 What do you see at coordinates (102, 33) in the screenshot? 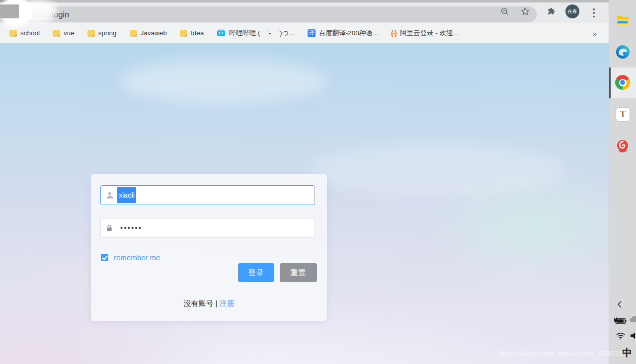
I see `bookmark-spring: spring` at bounding box center [102, 33].